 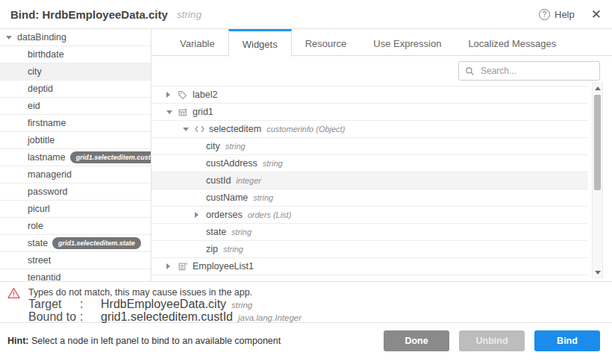 I want to click on tab-localized-messages: Localized Messages, so click(x=512, y=43).